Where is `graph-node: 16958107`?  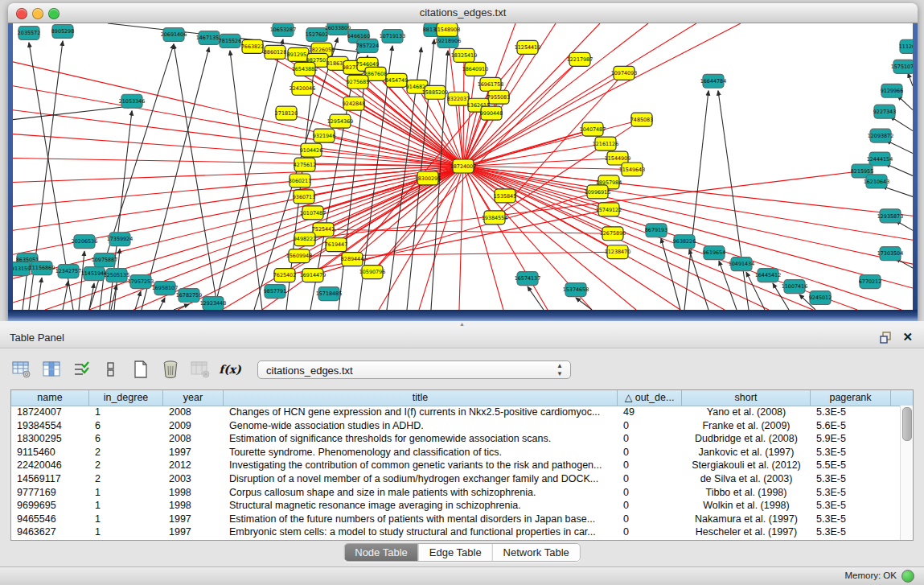
graph-node: 16958107 is located at coordinates (165, 288).